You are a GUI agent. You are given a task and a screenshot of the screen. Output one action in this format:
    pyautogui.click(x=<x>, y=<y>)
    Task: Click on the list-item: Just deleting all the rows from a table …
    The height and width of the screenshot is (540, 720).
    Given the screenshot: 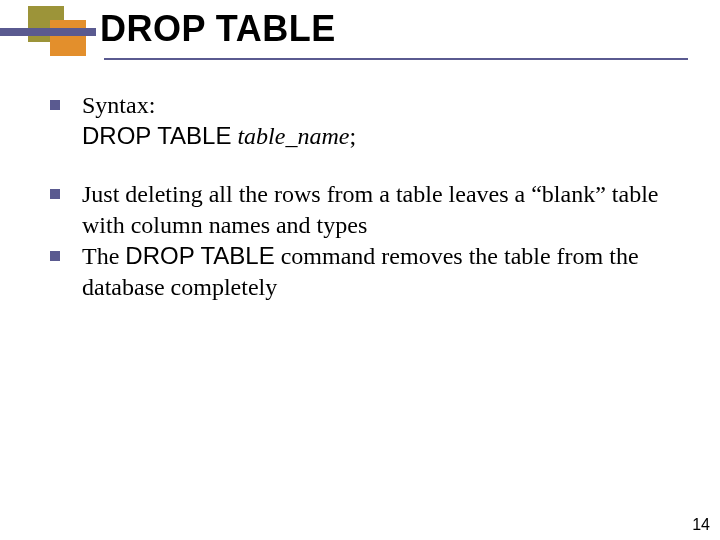 What is the action you would take?
    pyautogui.click(x=368, y=210)
    